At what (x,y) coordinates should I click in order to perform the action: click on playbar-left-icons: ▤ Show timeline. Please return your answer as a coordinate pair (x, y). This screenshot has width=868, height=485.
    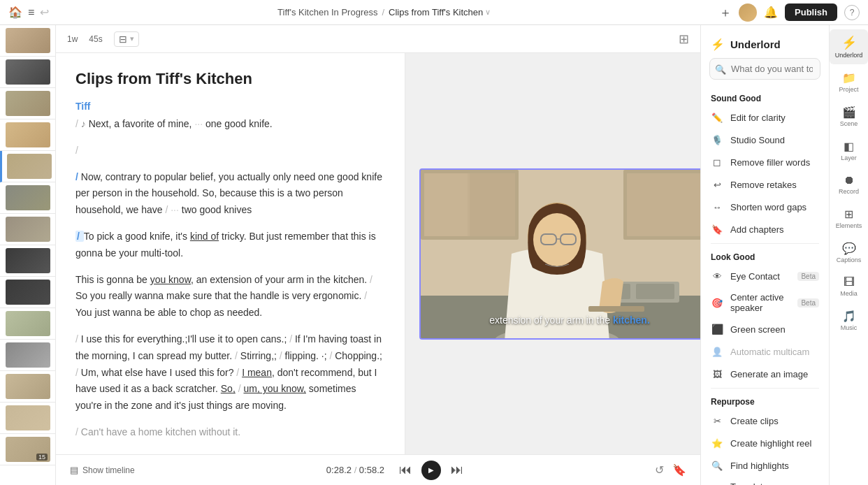
    Looking at the image, I should click on (102, 470).